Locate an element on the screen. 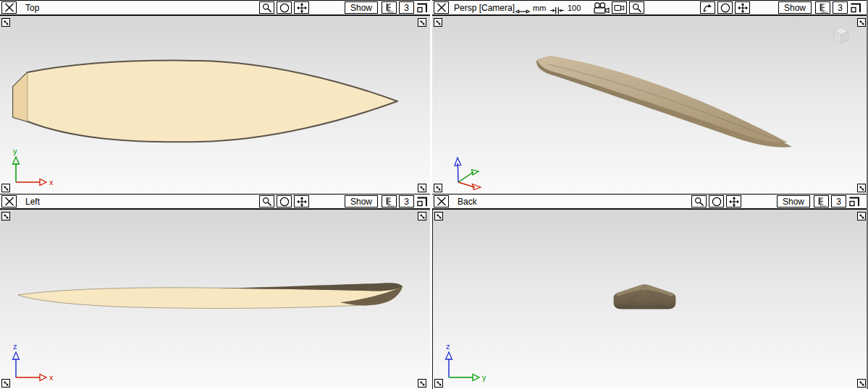 This screenshot has height=389, width=868. axis-gizmo is located at coordinates (465, 171).